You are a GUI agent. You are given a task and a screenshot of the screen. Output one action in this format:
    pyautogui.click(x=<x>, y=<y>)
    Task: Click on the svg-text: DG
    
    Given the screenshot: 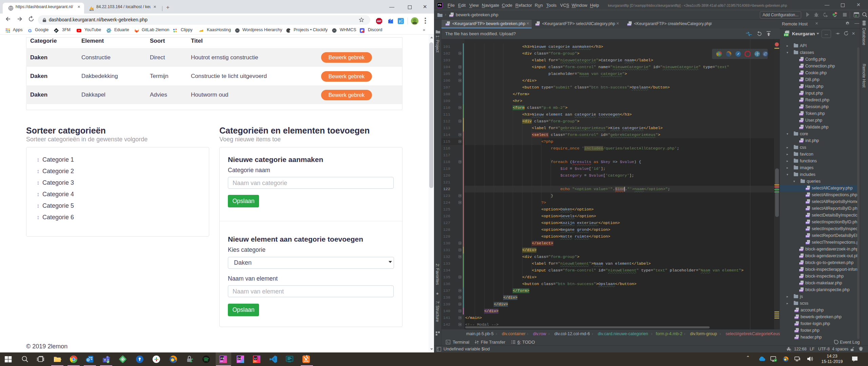 What is the action you would take?
    pyautogui.click(x=239, y=359)
    